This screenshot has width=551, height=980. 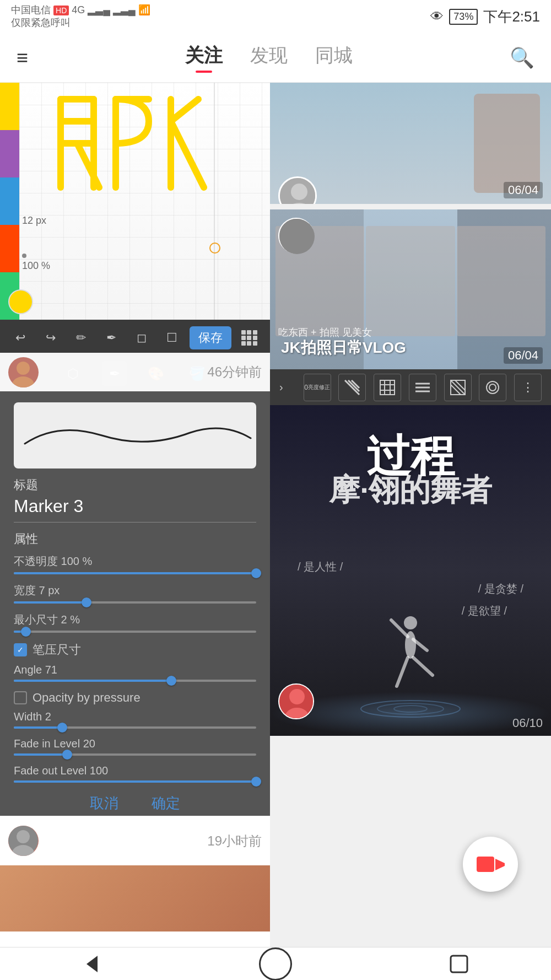 What do you see at coordinates (523, 190) in the screenshot?
I see `right-date-1: 06/04` at bounding box center [523, 190].